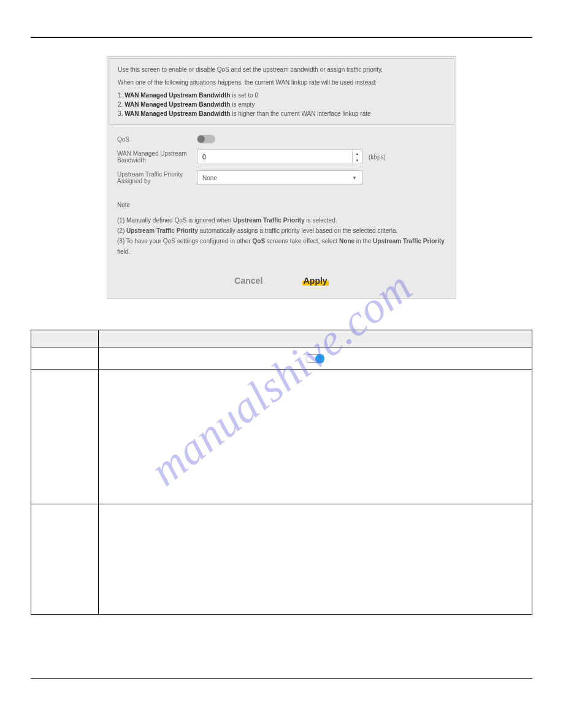 This screenshot has height=728, width=563. Describe the element at coordinates (282, 246) in the screenshot. I see `note-3: (3) To have your QoS settings configured…` at that location.